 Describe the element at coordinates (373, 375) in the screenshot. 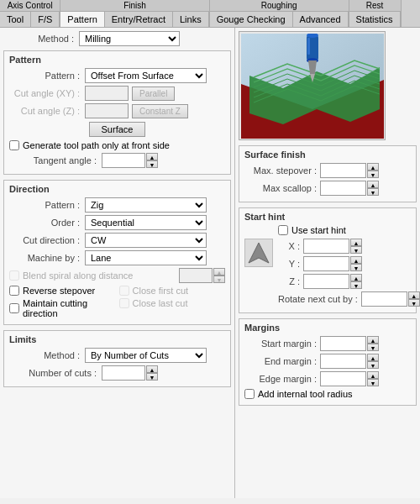

I see `edge-margin-up: ▲` at that location.